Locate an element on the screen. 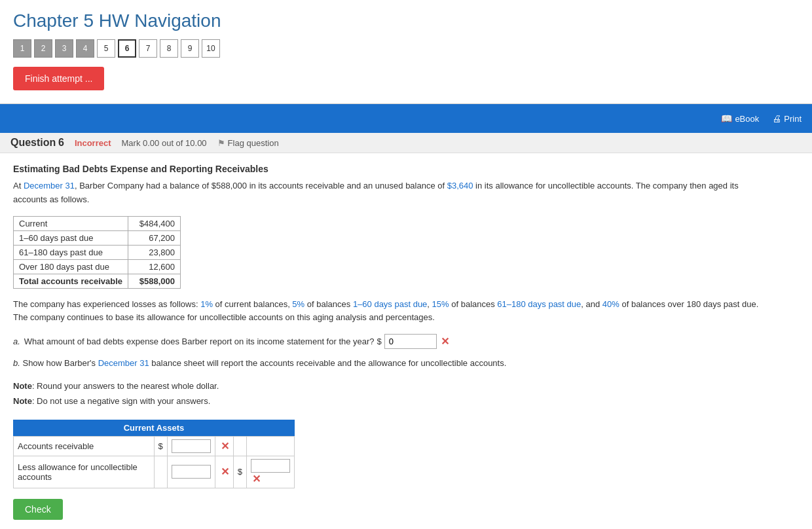 Image resolution: width=812 pixels, height=529 pixels. question-body-intro: At December 31, Barber Company had a bal… is located at coordinates (393, 193).